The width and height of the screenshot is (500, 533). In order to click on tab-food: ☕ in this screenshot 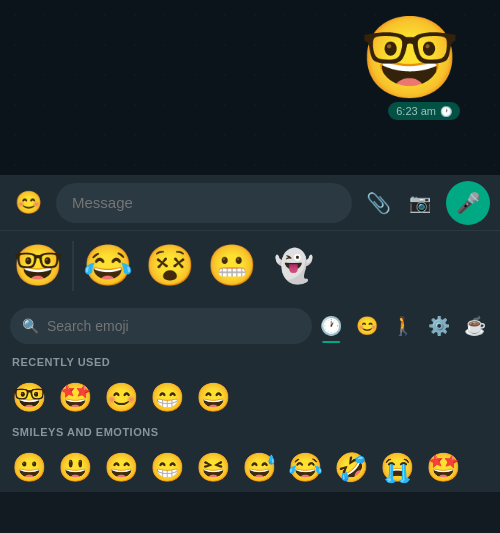, I will do `click(475, 326)`.